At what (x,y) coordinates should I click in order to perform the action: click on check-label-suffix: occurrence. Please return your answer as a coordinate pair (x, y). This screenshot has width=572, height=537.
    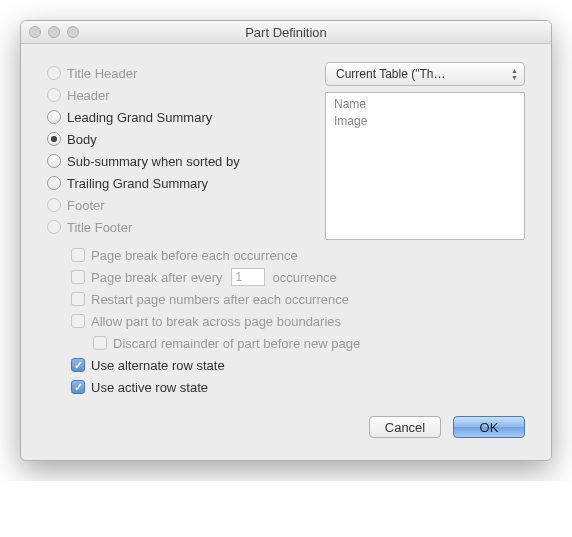
    Looking at the image, I should click on (305, 278).